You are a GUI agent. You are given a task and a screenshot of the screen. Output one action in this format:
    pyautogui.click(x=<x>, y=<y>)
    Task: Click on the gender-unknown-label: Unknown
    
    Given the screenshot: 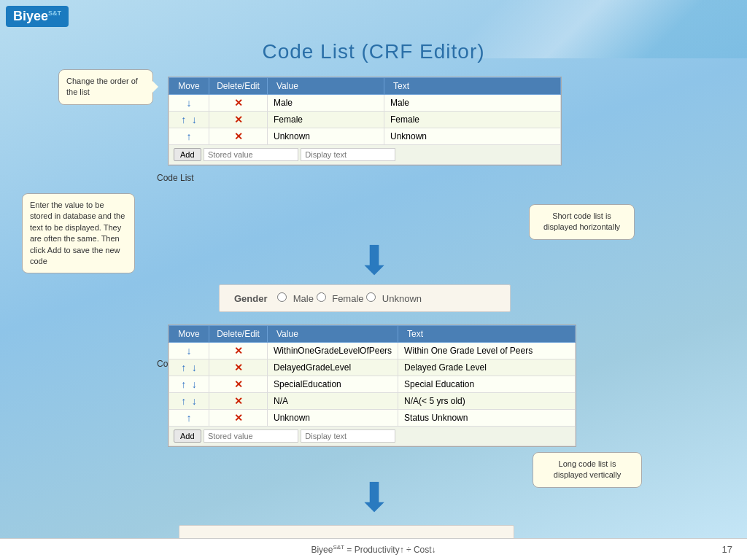 What is the action you would take?
    pyautogui.click(x=402, y=299)
    